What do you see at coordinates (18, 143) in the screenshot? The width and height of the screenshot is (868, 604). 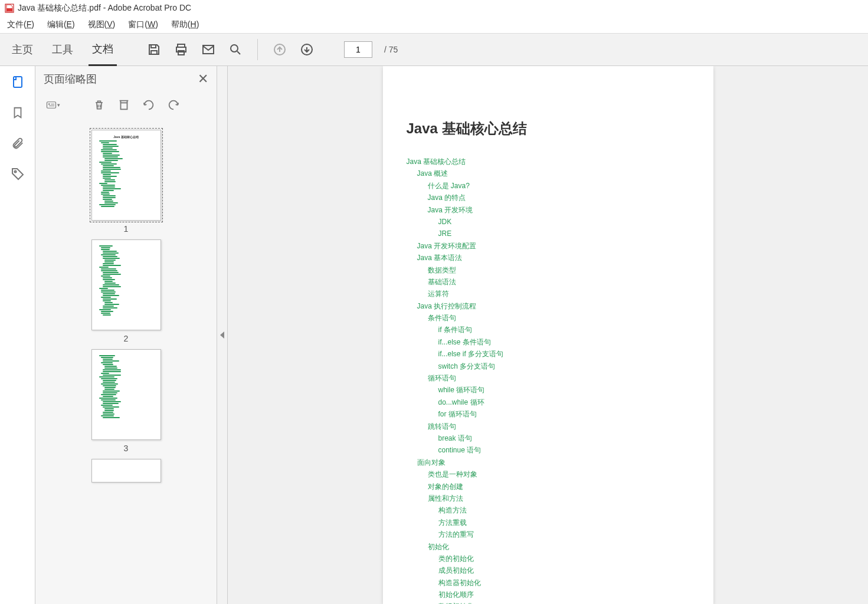 I see `nav-attachments-icon` at bounding box center [18, 143].